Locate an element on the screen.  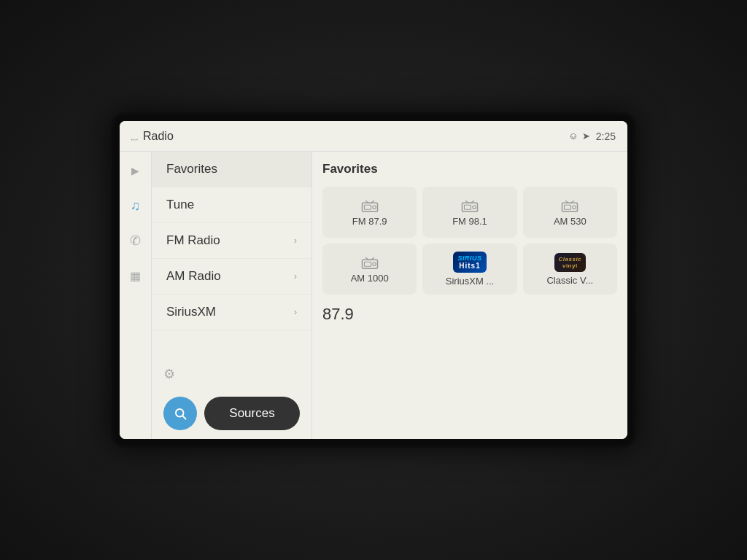
menu-bottom: Sources is located at coordinates (232, 413).